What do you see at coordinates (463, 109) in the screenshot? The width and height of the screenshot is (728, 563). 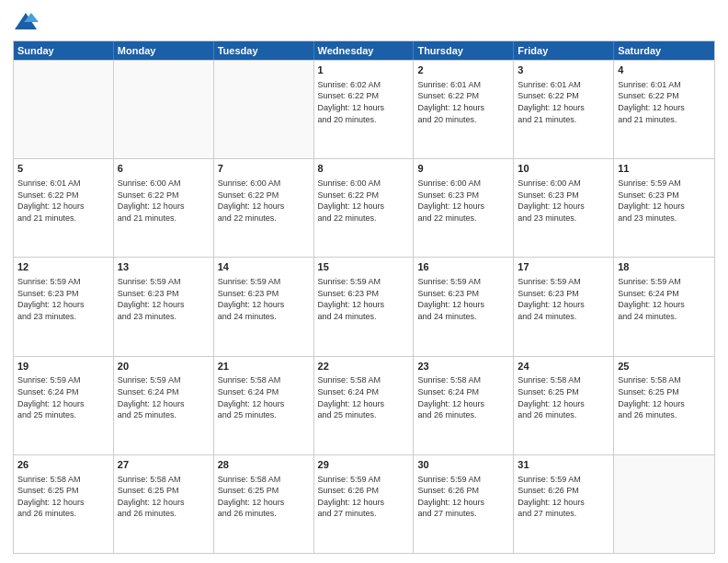 I see `cal-cell: 2Sunrise: 6:01 AM Sunset: 6:22 PM Daylig…` at bounding box center [463, 109].